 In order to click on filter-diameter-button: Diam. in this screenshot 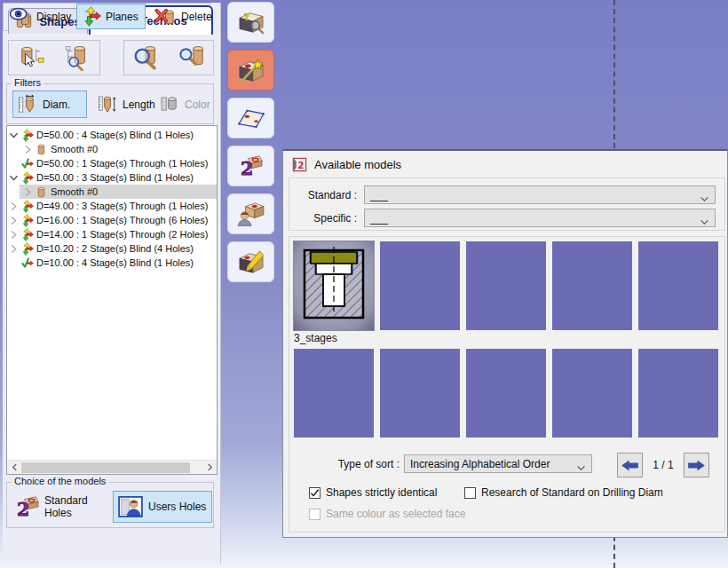, I will do `click(50, 105)`.